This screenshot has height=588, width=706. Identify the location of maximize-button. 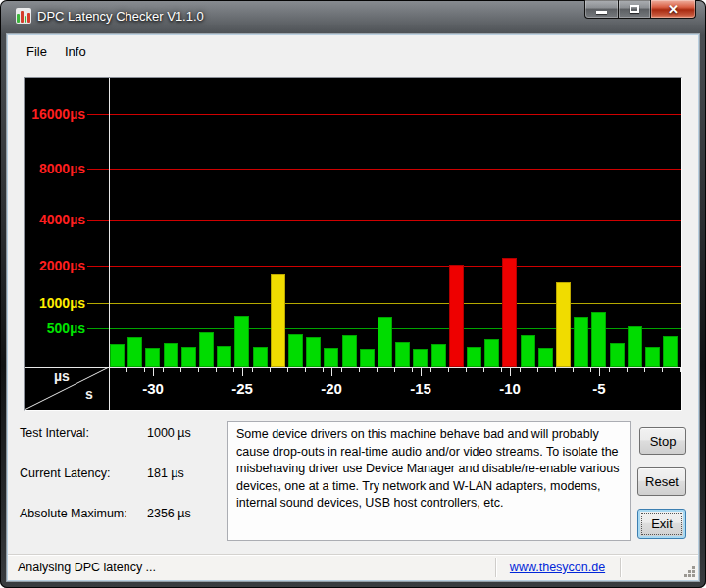
(634, 10).